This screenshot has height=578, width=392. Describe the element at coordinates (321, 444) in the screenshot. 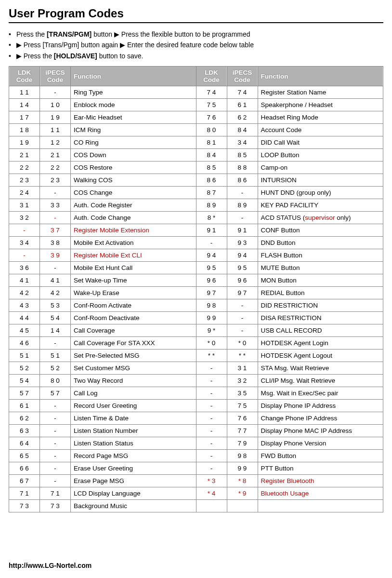

I see `cell-function: Display Phone Version` at that location.